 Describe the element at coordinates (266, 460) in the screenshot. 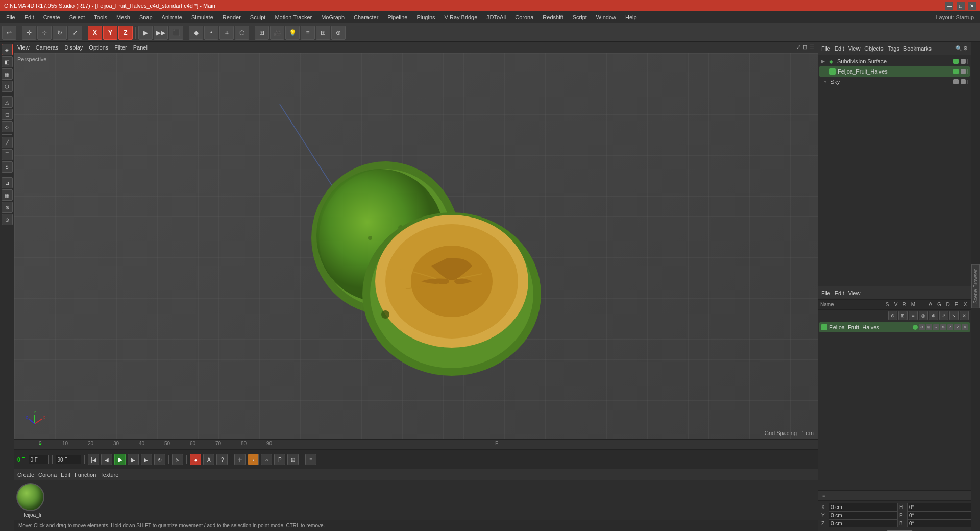

I see `key-circle-btn: ○` at that location.